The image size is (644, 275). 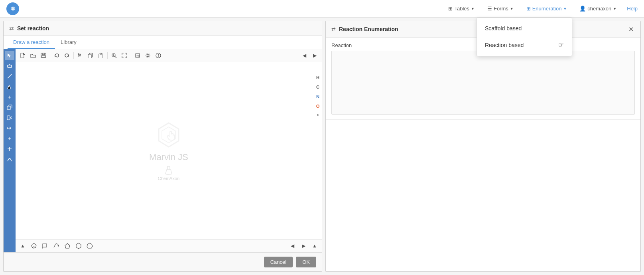 What do you see at coordinates (303, 246) in the screenshot?
I see `scroll-right-btn: ▶` at bounding box center [303, 246].